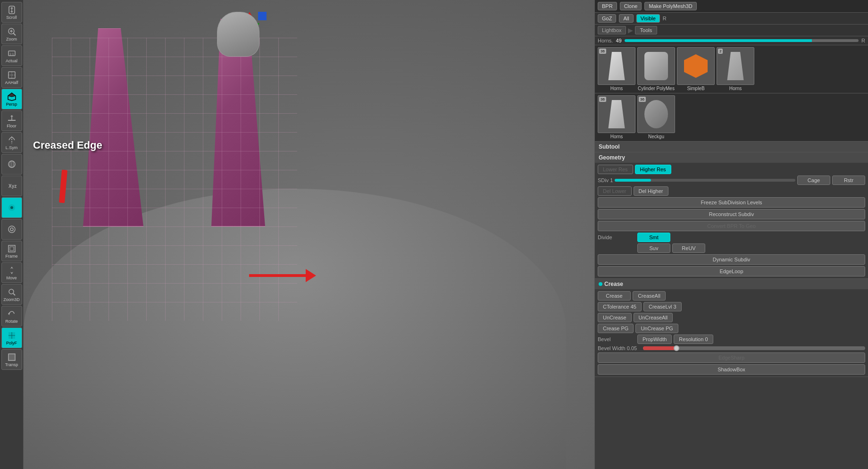  What do you see at coordinates (12, 121) in the screenshot?
I see `floor-button: Floor` at bounding box center [12, 121].